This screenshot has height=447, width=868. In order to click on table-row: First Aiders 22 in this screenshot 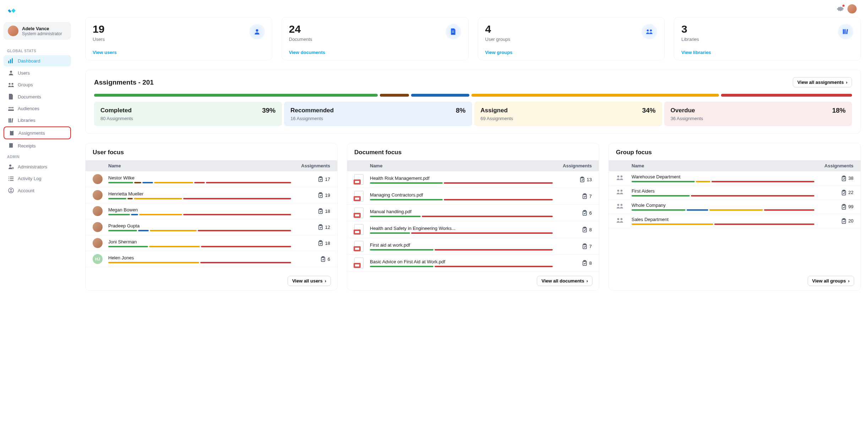, I will do `click(735, 193)`.